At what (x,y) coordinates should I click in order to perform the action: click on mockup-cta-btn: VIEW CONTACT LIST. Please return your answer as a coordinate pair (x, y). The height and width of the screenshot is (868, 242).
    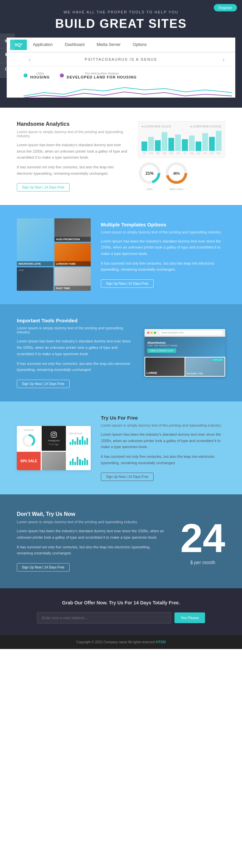
    Looking at the image, I should click on (162, 350).